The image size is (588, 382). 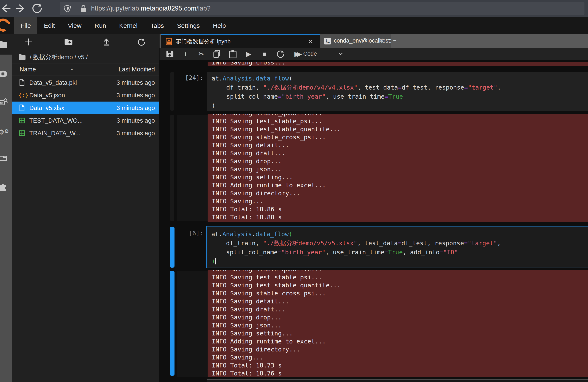 What do you see at coordinates (22, 108) in the screenshot?
I see `file-icon` at bounding box center [22, 108].